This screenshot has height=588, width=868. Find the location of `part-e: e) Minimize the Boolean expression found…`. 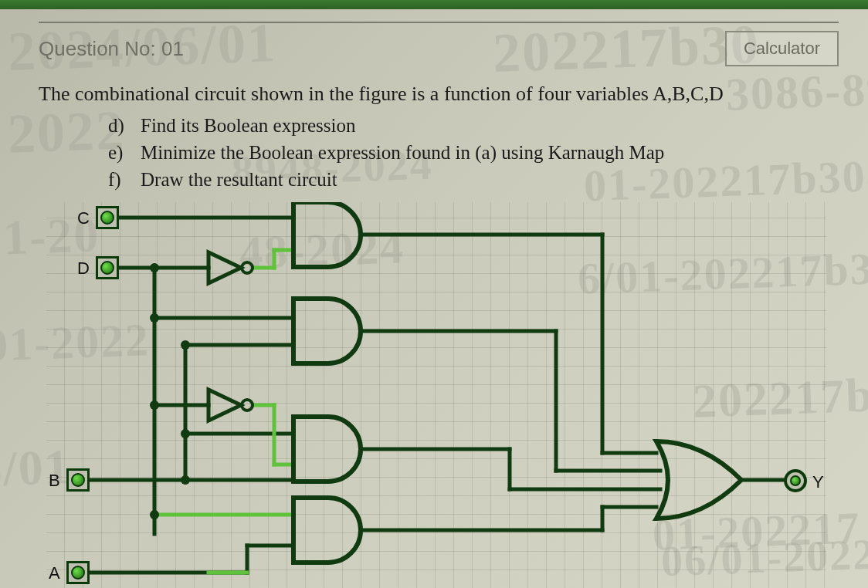

part-e: e) Minimize the Boolean expression found… is located at coordinates (473, 153).